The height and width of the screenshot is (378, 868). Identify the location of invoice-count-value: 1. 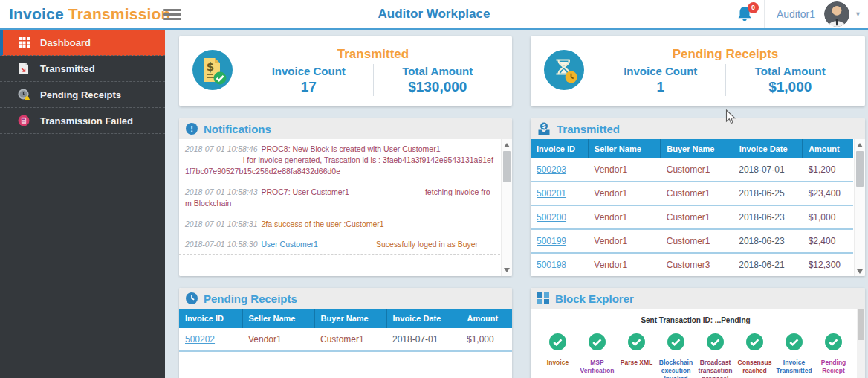
(661, 87).